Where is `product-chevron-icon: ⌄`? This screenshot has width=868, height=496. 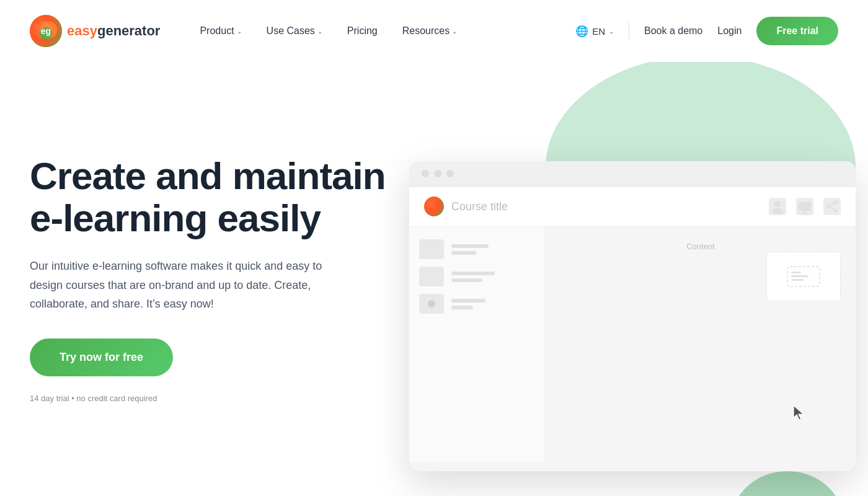
product-chevron-icon: ⌄ is located at coordinates (239, 31).